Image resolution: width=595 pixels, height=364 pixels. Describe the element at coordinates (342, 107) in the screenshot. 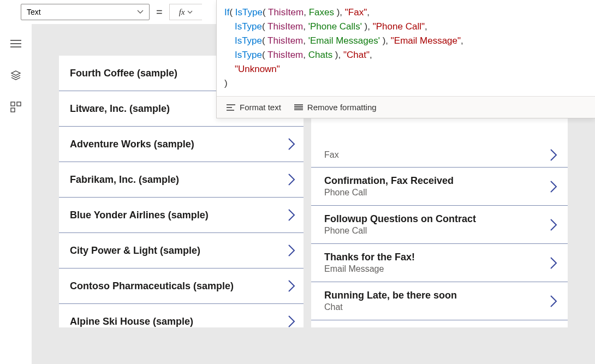

I see `remove-formatting-label: Remove formatting` at that location.